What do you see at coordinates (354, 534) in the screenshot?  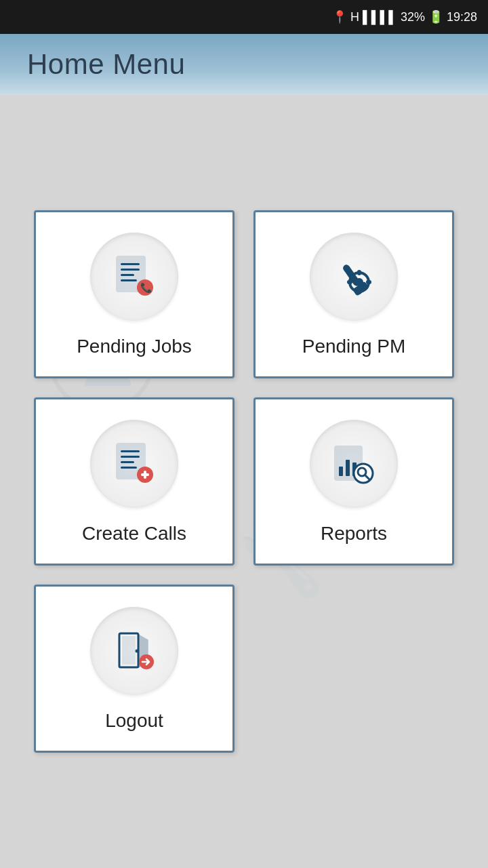 I see `reports-label: Reports` at bounding box center [354, 534].